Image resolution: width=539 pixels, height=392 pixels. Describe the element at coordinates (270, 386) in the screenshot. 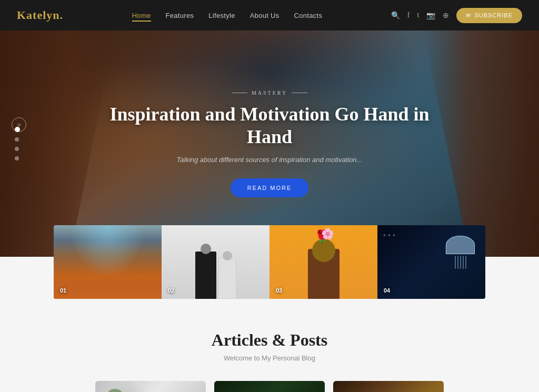

I see `articles-grid: POPULAR POSTS 🌿 ABOUT ME 🏍 RECENT POSTS` at that location.